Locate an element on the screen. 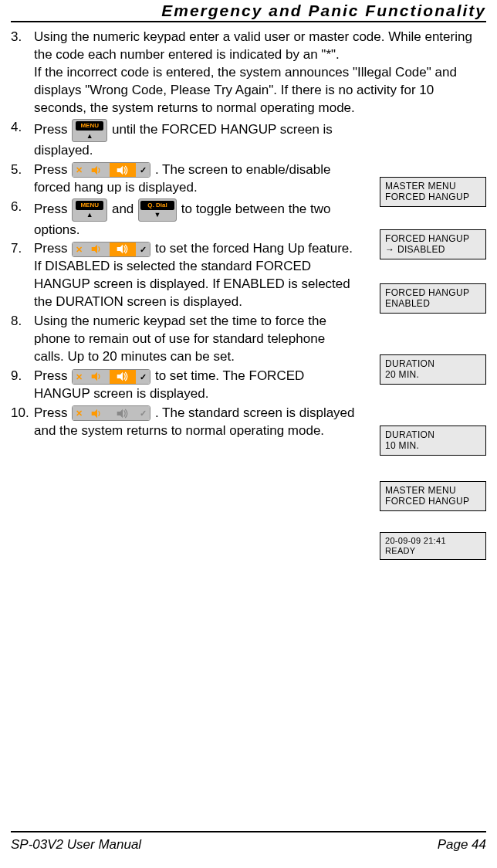 The height and width of the screenshot is (868, 497). qdial-down-button-icon is located at coordinates (157, 210).